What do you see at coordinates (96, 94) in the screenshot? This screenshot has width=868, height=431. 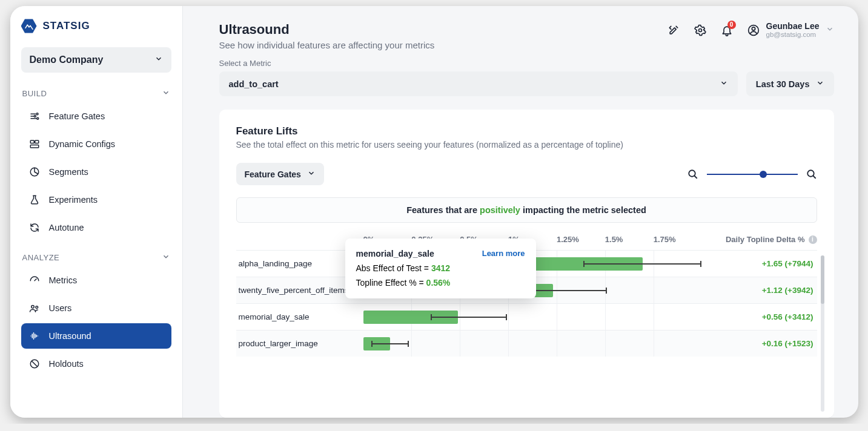 I see `nav-section-build-header: BUILD` at bounding box center [96, 94].